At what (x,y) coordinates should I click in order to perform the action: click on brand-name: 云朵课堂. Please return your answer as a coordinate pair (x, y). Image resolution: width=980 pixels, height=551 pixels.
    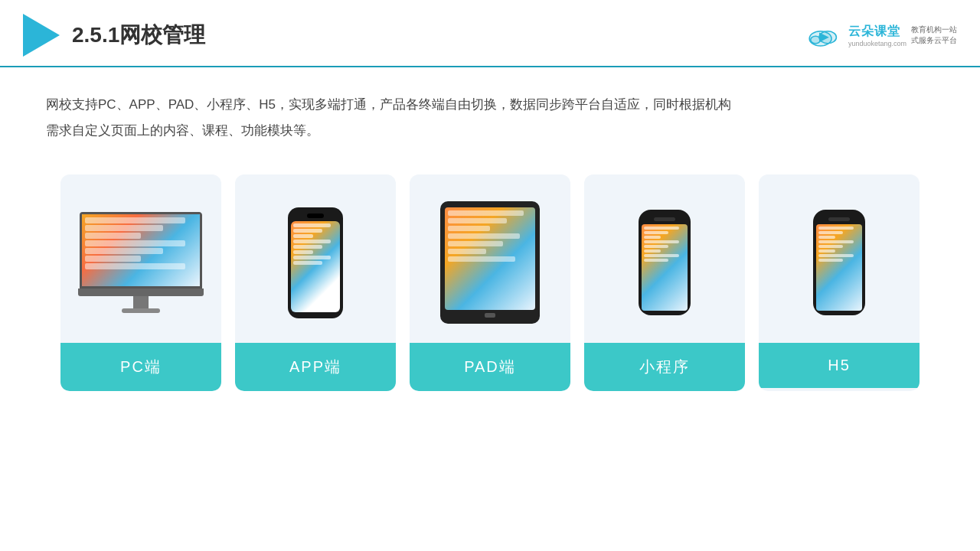
    Looking at the image, I should click on (874, 32).